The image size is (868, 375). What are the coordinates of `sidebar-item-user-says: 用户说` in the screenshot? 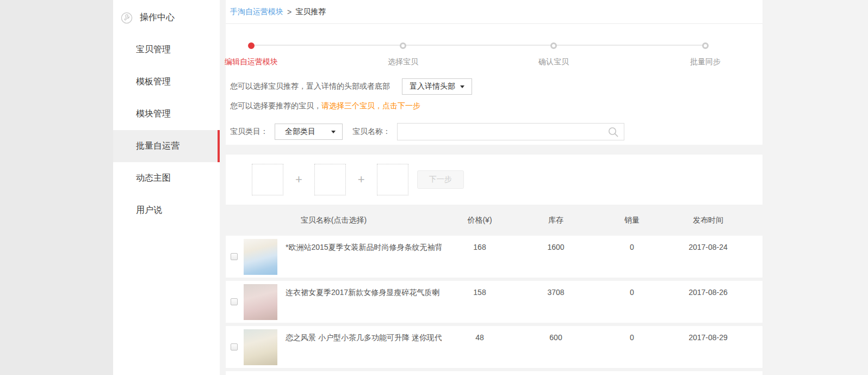 It's located at (166, 210).